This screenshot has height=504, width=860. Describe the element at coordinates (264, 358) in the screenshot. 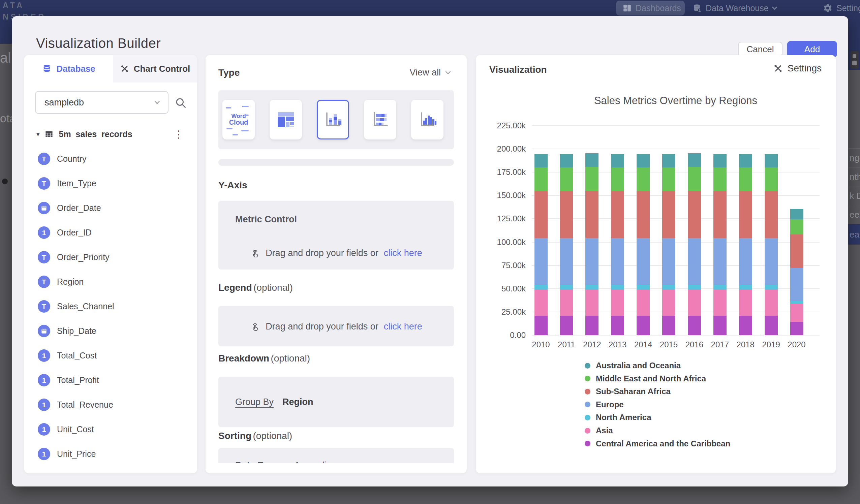

I see `breakdown-section-title: Breakdown (optional)` at that location.